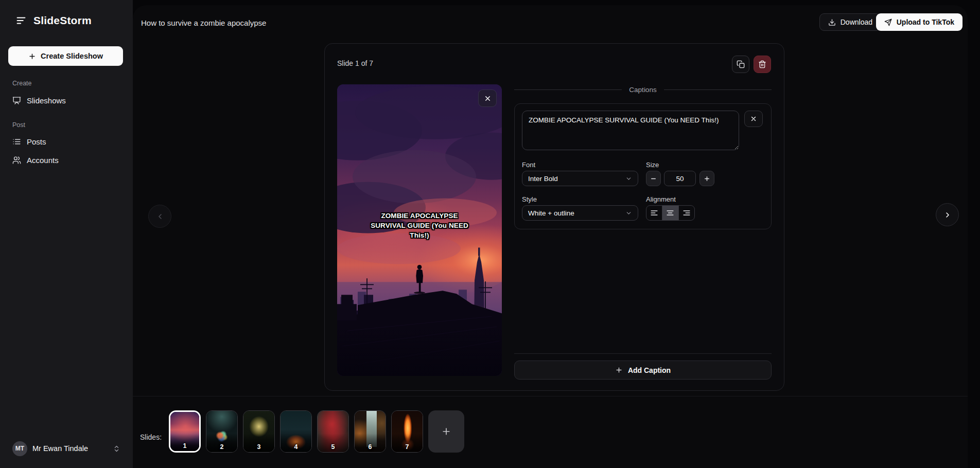  Describe the element at coordinates (529, 165) in the screenshot. I see `font-label: Font` at that location.